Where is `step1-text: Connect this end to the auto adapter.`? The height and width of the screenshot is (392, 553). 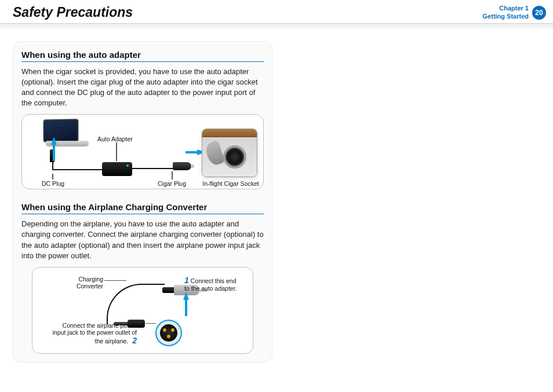
step1-text: Connect this end to the auto adapter. is located at coordinates (211, 285).